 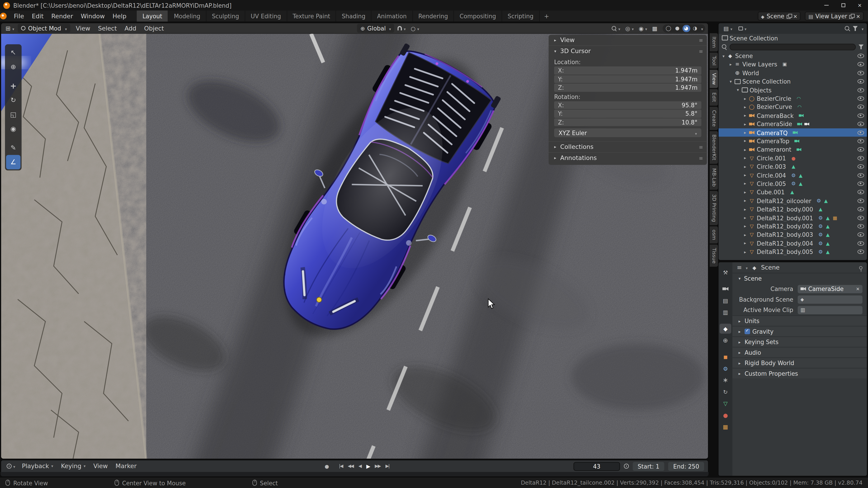 I want to click on mode-selector: Object Mod, so click(x=44, y=28).